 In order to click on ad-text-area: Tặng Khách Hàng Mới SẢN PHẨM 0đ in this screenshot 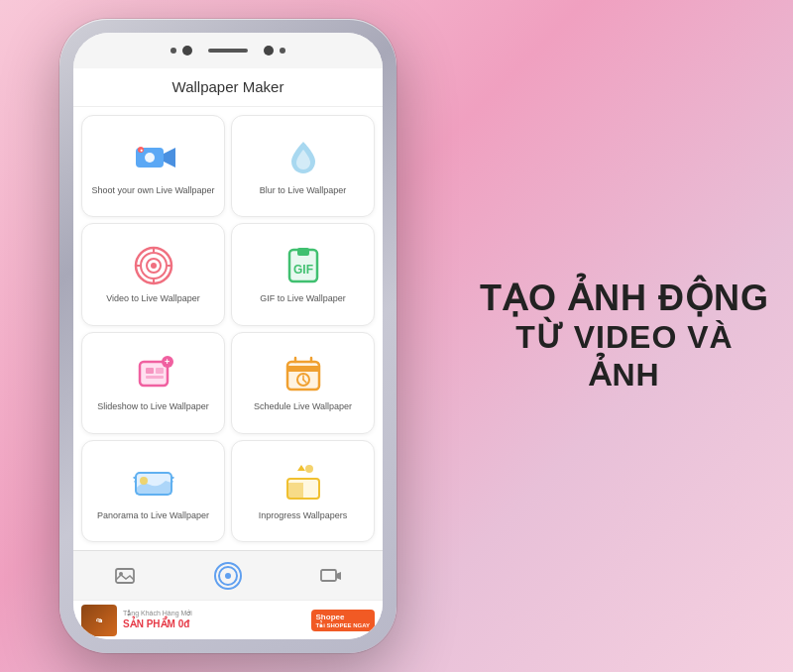, I will do `click(214, 619)`.